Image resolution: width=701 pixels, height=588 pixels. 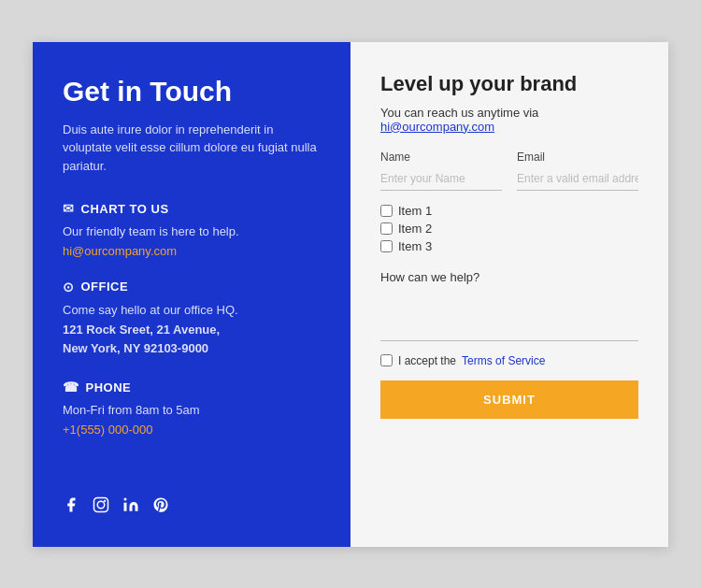 What do you see at coordinates (509, 277) in the screenshot?
I see `how-help-label: How can we help?` at bounding box center [509, 277].